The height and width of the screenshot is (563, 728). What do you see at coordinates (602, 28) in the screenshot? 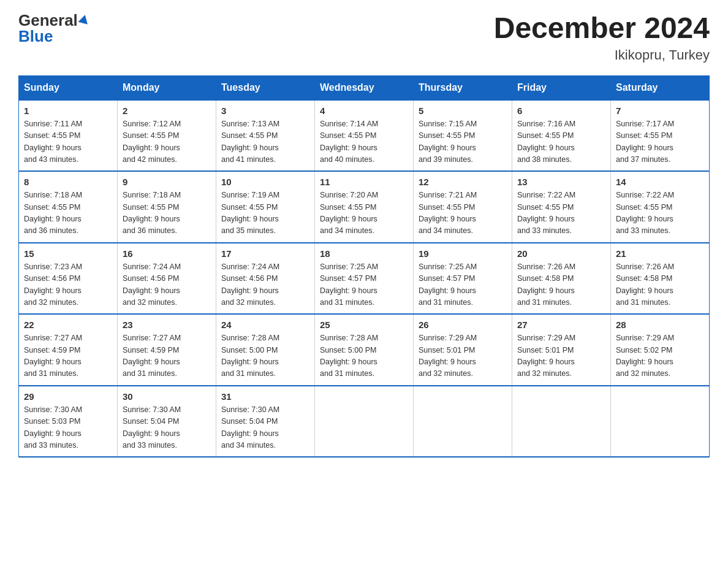
I see `month-title: December 2024` at bounding box center [602, 28].